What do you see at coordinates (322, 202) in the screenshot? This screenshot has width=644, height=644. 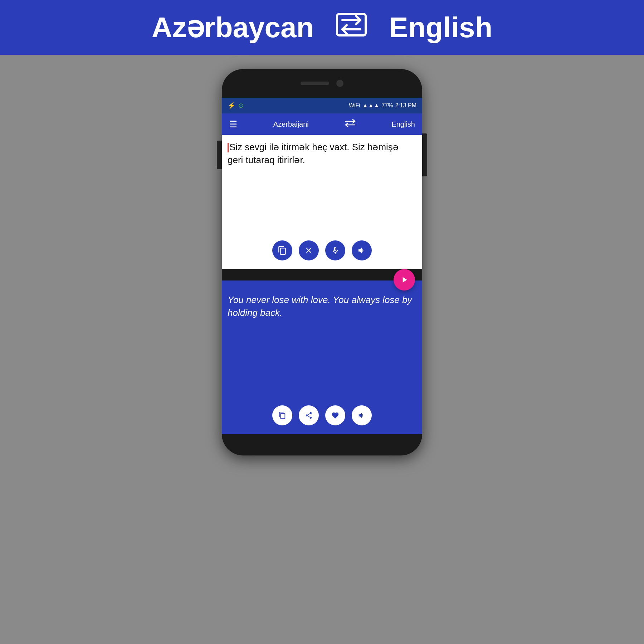 I see `input-area: Siz sevgi ilə itirmək heç vaxt. Siz həmi…` at bounding box center [322, 202].